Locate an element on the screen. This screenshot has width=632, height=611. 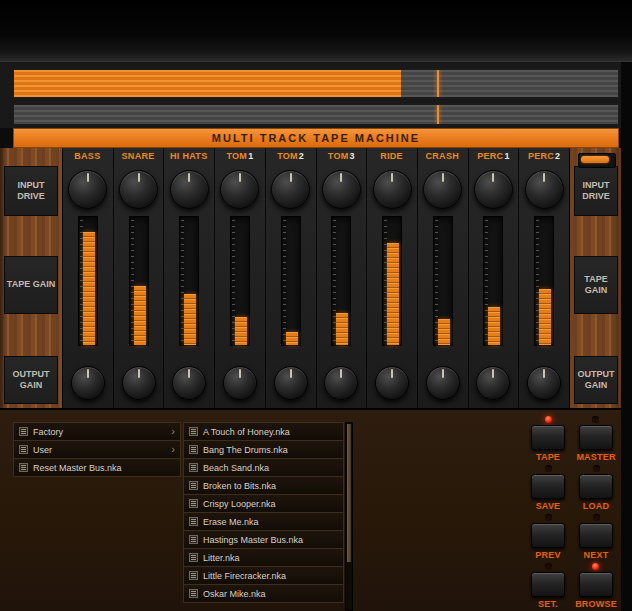
file-item-label: Litter.nka is located at coordinates (222, 558).